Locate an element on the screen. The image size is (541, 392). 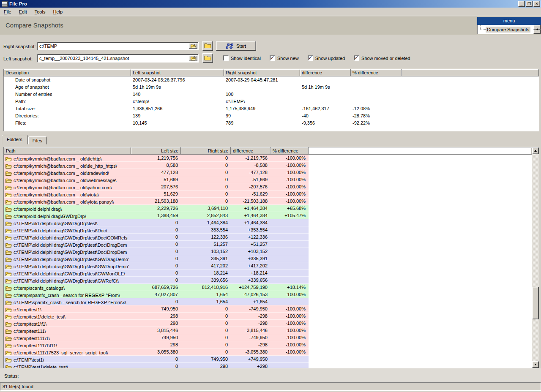
summary-description: Age of snapshot is located at coordinates (68, 87).